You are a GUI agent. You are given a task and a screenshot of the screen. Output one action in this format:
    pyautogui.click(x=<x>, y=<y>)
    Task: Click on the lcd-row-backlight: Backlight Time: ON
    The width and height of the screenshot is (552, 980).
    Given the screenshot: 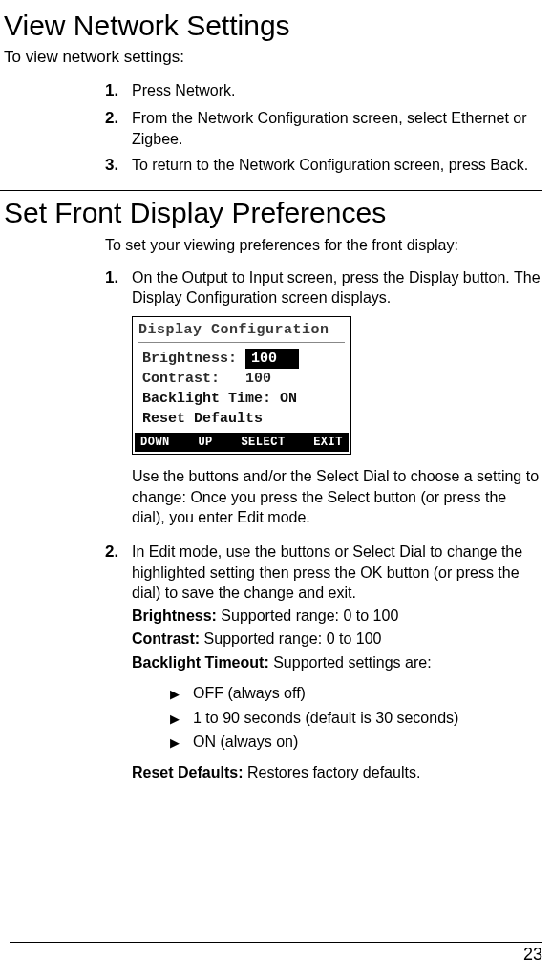 What is the action you would take?
    pyautogui.click(x=242, y=399)
    